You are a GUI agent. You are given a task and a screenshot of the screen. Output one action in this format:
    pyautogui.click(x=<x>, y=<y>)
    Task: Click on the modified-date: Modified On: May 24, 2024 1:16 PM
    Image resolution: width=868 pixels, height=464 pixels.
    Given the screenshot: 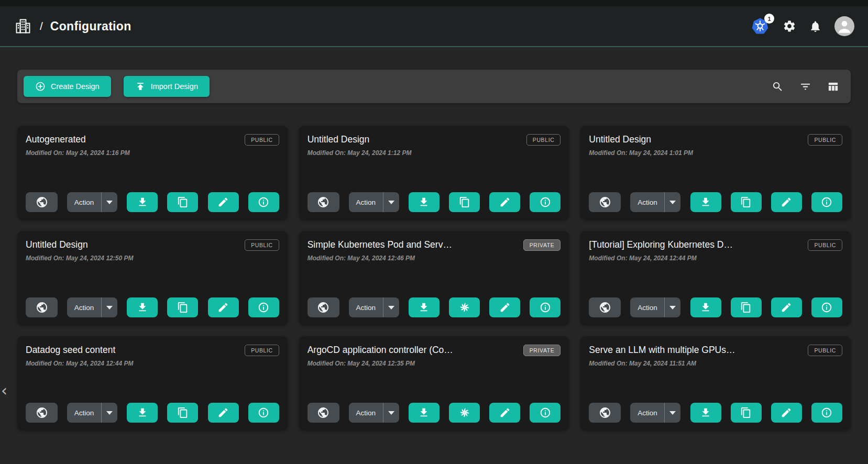 What is the action you would take?
    pyautogui.click(x=152, y=153)
    